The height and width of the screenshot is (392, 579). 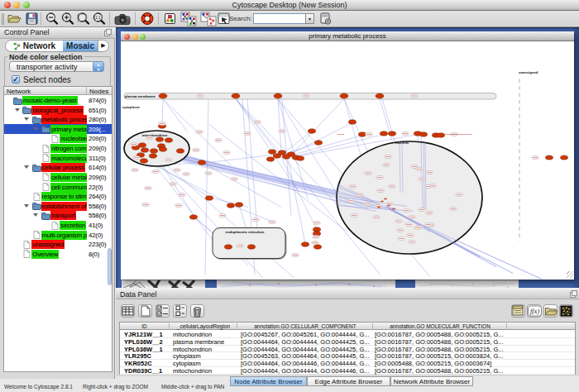 I want to click on svg-text: mitochondrion, so click(x=156, y=136).